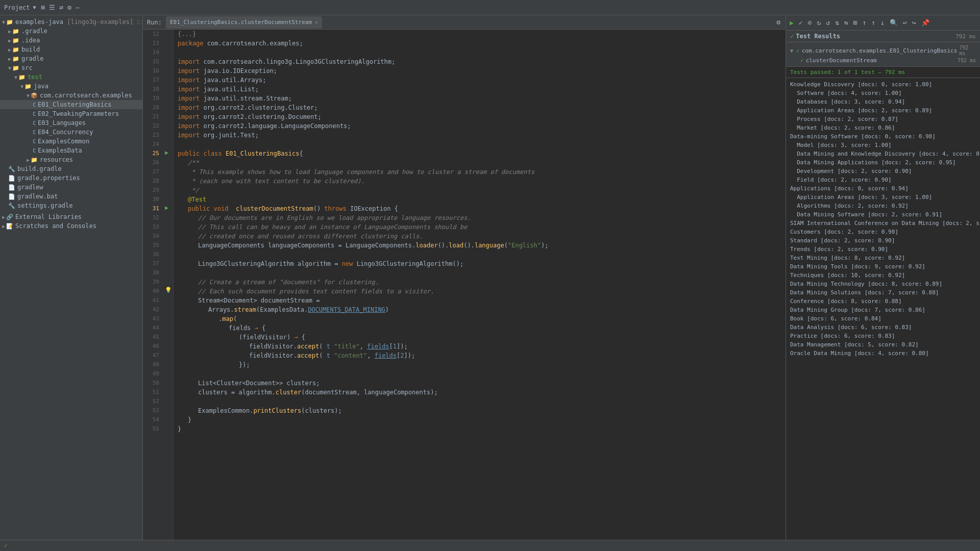 The image size is (980, 551). I want to click on test-arrow: ▼, so click(16, 78).